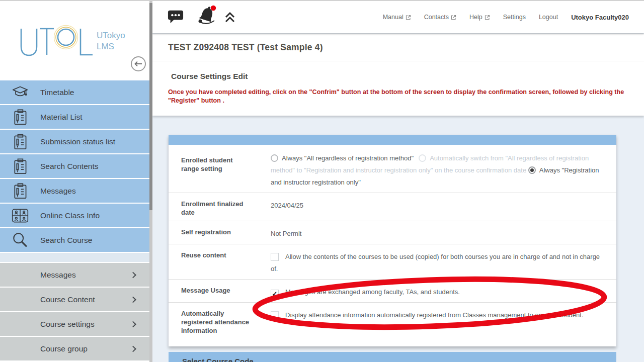 The width and height of the screenshot is (644, 362). What do you see at coordinates (67, 300) in the screenshot?
I see `sidebar-item-label: Course Content` at bounding box center [67, 300].